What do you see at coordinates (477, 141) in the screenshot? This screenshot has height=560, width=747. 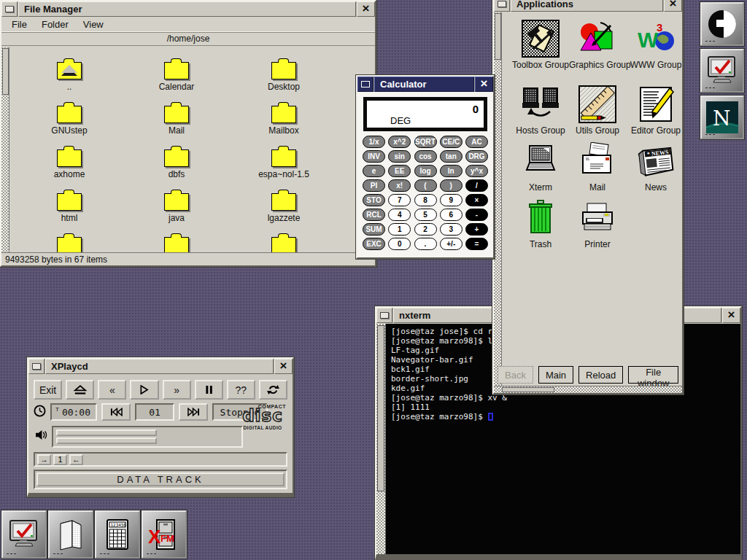 I see `calc-button-ac: AC` at bounding box center [477, 141].